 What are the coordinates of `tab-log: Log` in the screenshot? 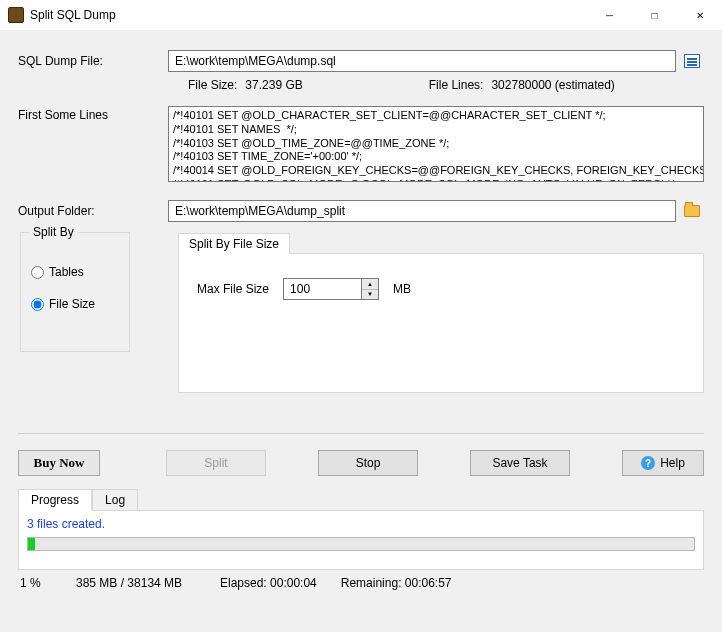 It's located at (115, 500).